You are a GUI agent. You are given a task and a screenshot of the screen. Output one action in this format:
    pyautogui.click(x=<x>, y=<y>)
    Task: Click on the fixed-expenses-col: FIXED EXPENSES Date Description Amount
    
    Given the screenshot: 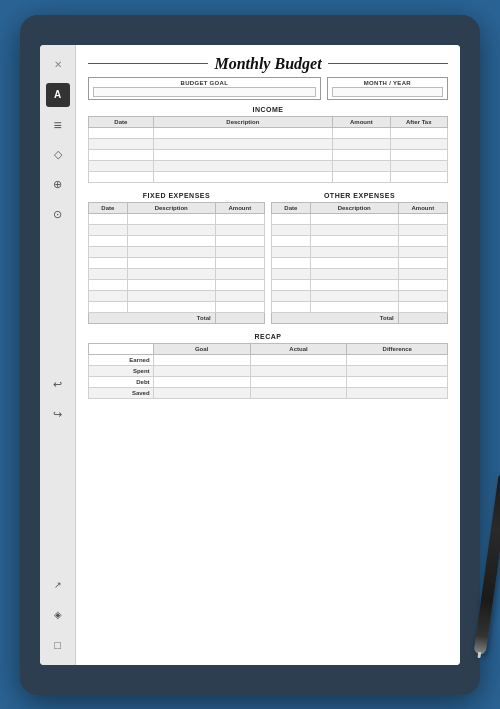 What is the action you would take?
    pyautogui.click(x=176, y=258)
    